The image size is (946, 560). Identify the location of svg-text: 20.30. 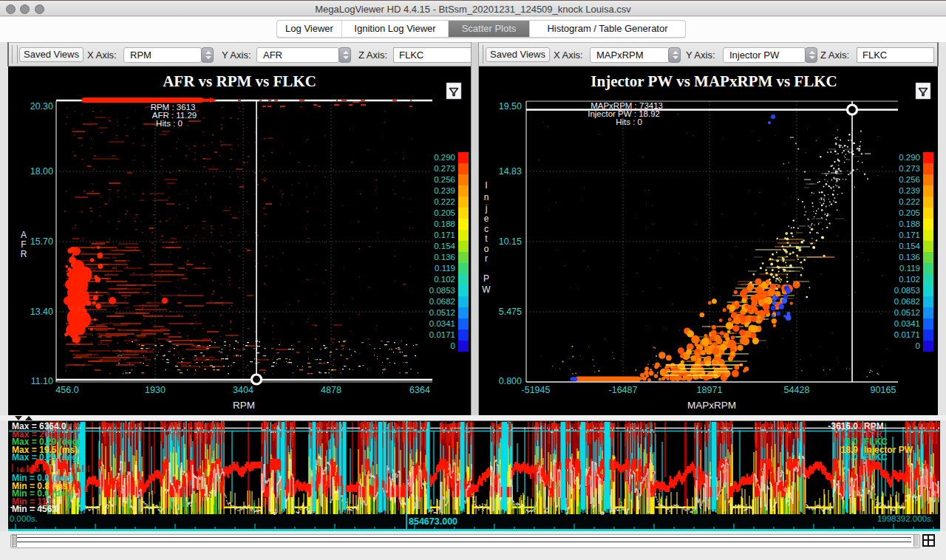
(41, 106).